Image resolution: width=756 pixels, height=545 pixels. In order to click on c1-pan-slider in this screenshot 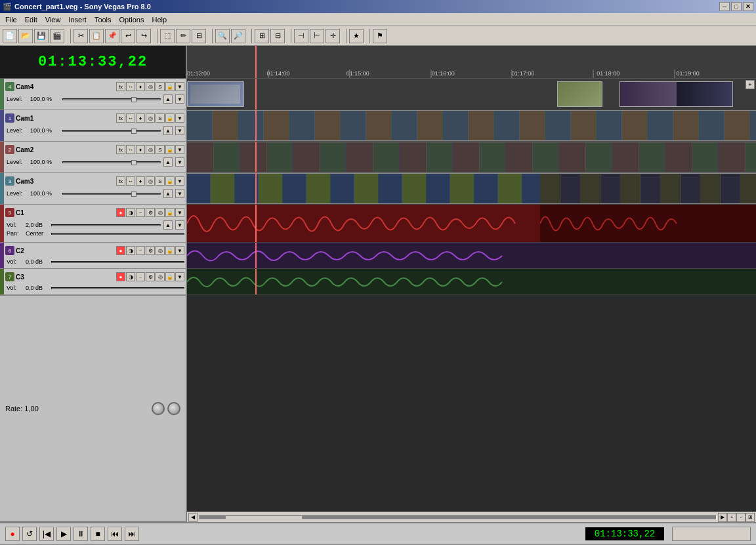, I will do `click(118, 233)`.